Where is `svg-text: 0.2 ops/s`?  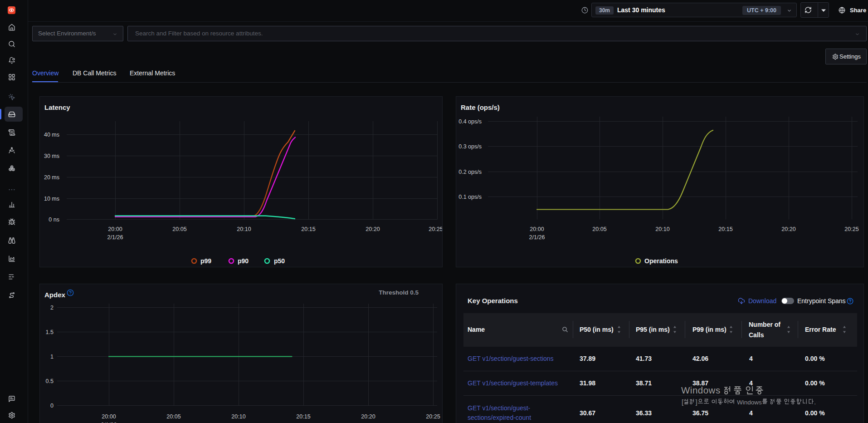 svg-text: 0.2 ops/s is located at coordinates (470, 172).